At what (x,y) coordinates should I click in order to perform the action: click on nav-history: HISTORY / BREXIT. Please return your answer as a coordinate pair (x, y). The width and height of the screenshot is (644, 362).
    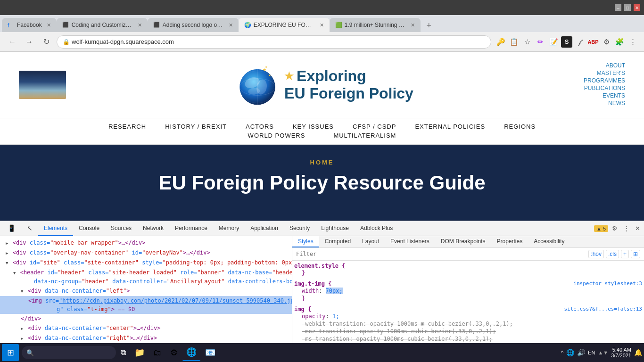
    Looking at the image, I should click on (196, 126).